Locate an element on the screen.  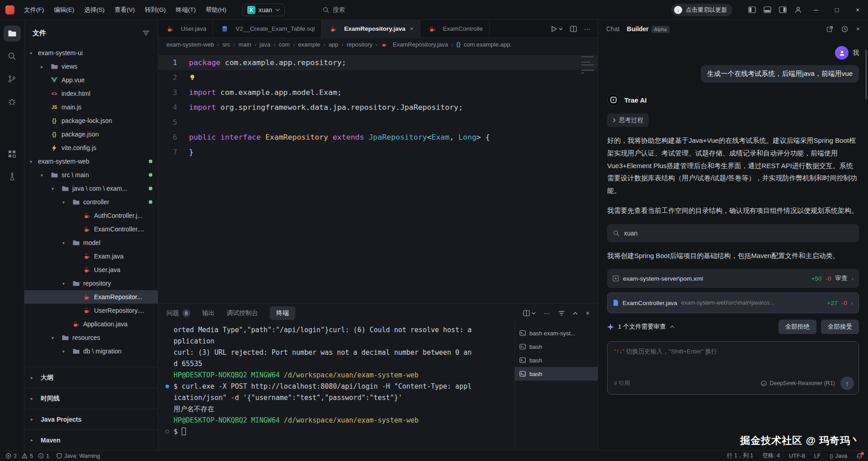
file-change-card: exam-system-server\pom.xml +50 -0 审查 › is located at coordinates (733, 278).